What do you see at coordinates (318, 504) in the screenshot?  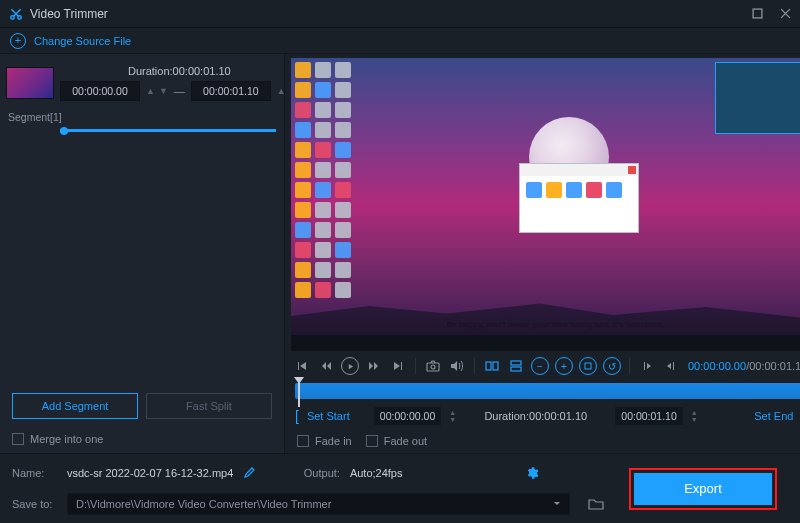 I see `save-path-field: D:\Vidmore\Vidmore Video Converter\Video…` at bounding box center [318, 504].